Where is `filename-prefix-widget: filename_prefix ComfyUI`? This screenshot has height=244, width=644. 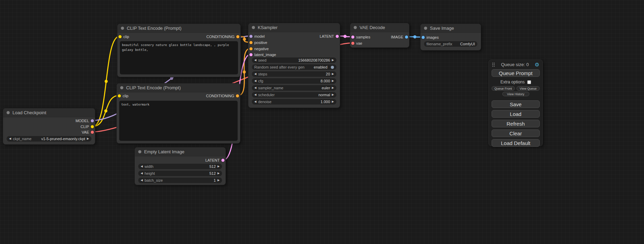
filename-prefix-widget: filename_prefix ComfyUI is located at coordinates (451, 44).